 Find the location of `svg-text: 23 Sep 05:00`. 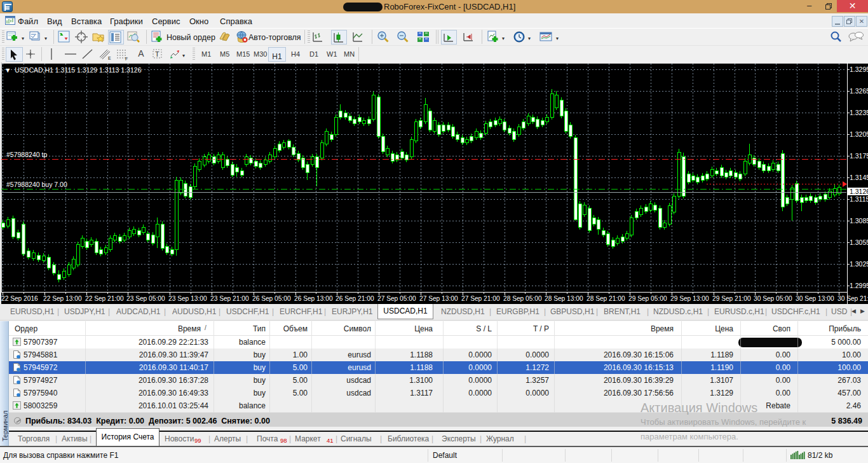

svg-text: 23 Sep 05:00 is located at coordinates (146, 299).